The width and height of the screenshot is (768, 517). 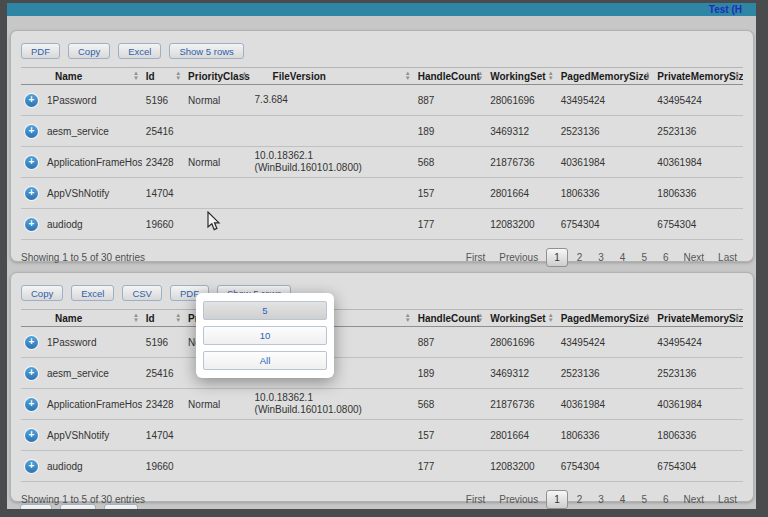 What do you see at coordinates (518, 318) in the screenshot?
I see `column-label: WorkingSet` at bounding box center [518, 318].